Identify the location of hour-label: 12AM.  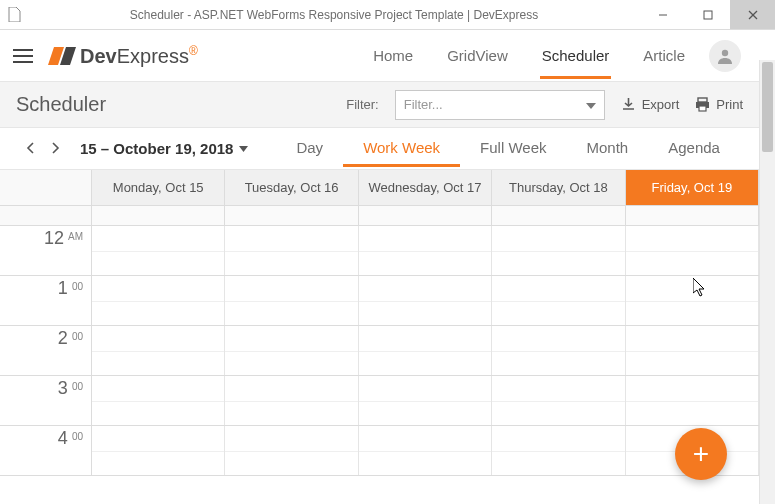
(46, 250).